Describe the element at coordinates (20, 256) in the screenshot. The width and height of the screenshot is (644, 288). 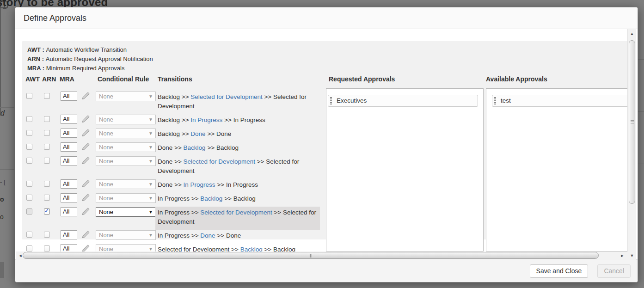
I see `scroll-left-arrow-icon: ◄` at that location.